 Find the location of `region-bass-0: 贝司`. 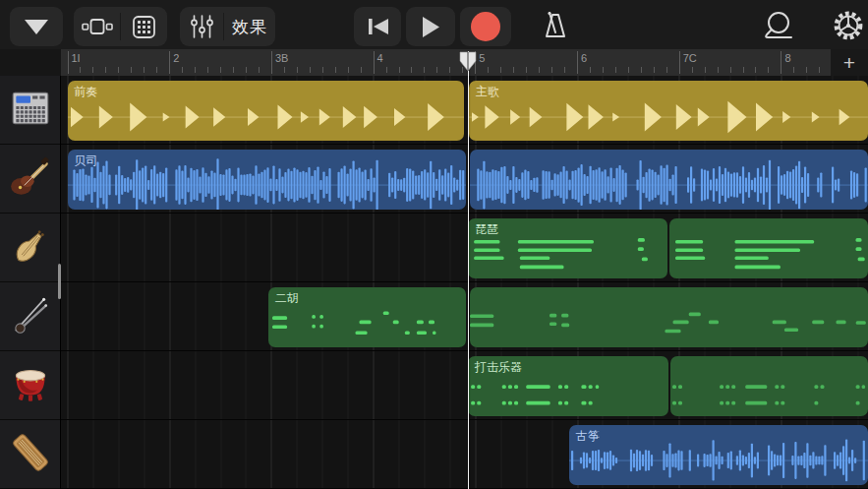

region-bass-0: 贝司 is located at coordinates (267, 179).